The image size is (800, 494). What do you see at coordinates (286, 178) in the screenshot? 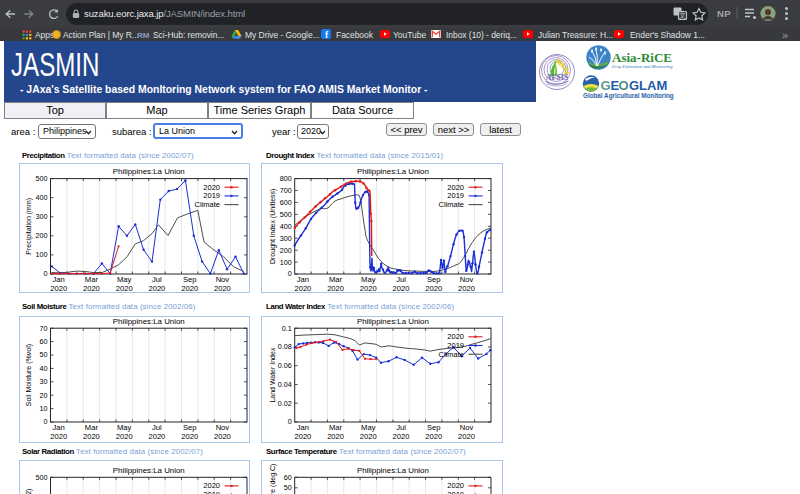
I see `svg-text: 800` at bounding box center [286, 178].